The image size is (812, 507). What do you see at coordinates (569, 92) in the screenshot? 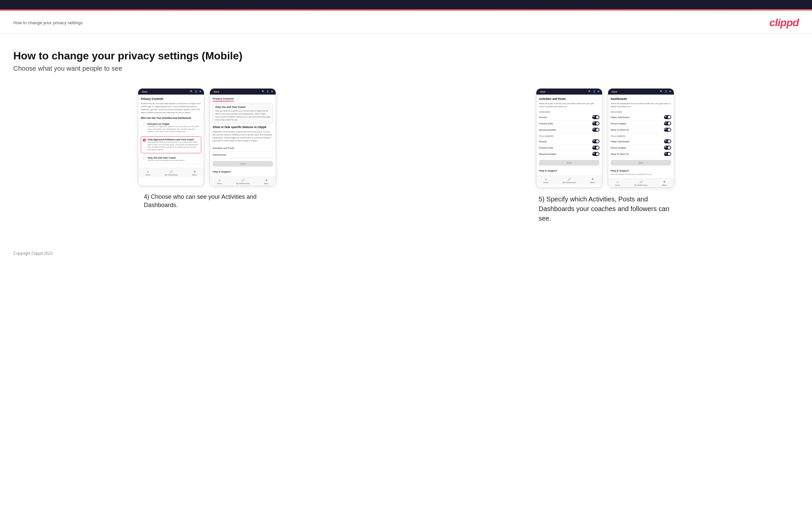
I see `phone-3-nav: ‹ Back 🔍 👤 ⚙` at bounding box center [569, 92].